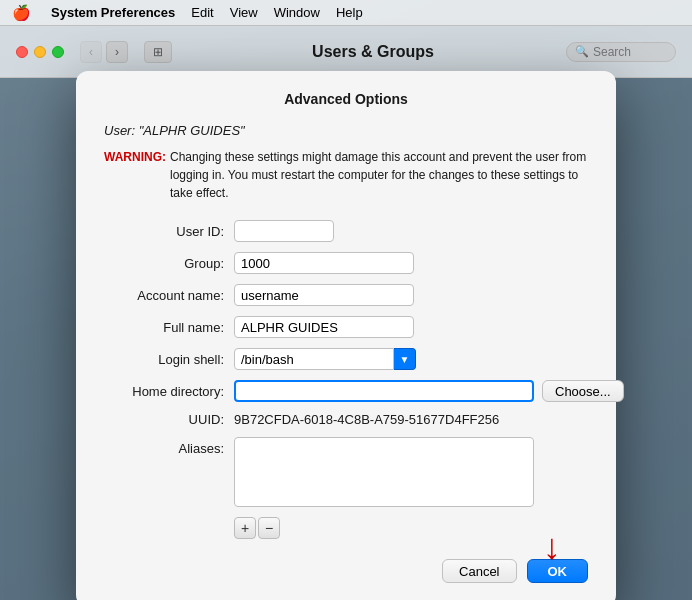 The width and height of the screenshot is (692, 600). I want to click on menu-bar: 🍎 System Preferences Edit View Window He…, so click(346, 13).